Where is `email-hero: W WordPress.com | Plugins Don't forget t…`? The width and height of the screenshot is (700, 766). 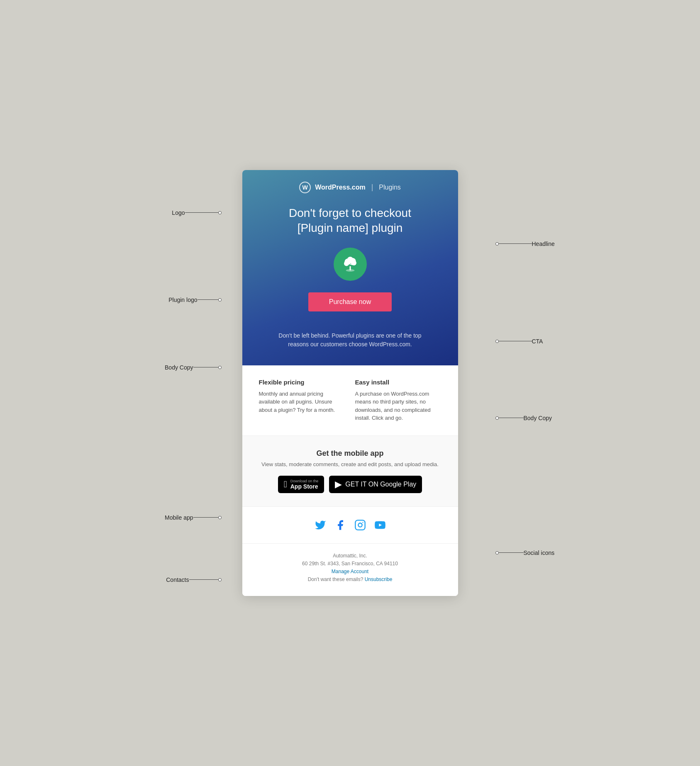
email-hero: W WordPress.com | Plugins Don't forget t… is located at coordinates (350, 268).